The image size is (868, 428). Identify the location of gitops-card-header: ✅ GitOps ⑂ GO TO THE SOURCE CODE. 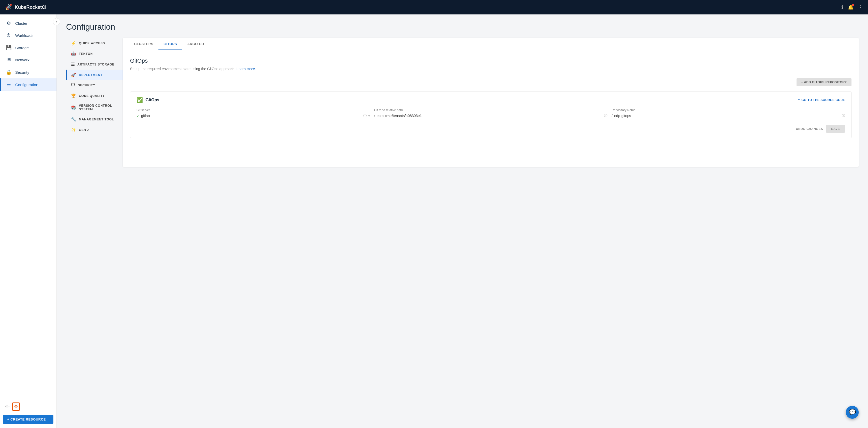
(491, 100).